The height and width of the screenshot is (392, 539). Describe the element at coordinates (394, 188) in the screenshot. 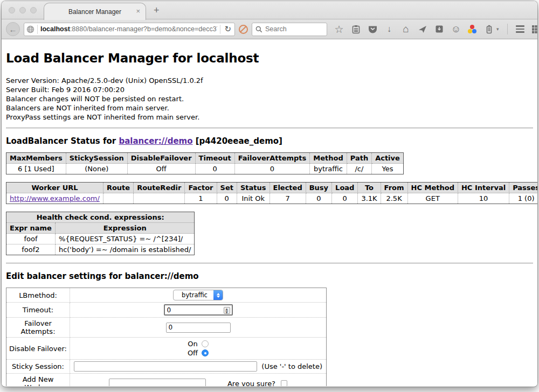

I see `col-from: From` at that location.